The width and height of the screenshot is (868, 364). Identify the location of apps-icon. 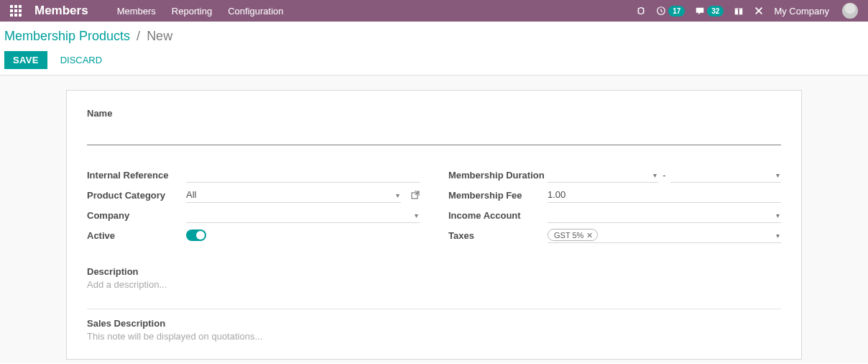
(16, 11).